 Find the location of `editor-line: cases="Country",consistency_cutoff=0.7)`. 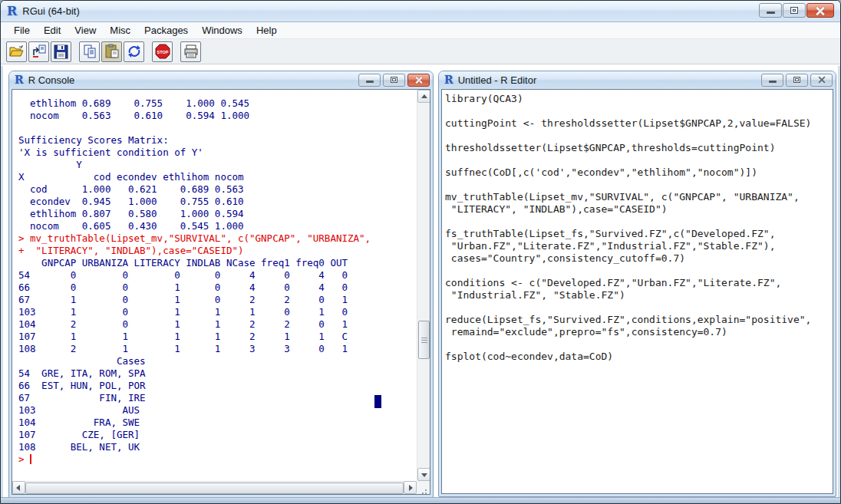

editor-line: cases="Country",consistency_cutoff=0.7) is located at coordinates (638, 259).